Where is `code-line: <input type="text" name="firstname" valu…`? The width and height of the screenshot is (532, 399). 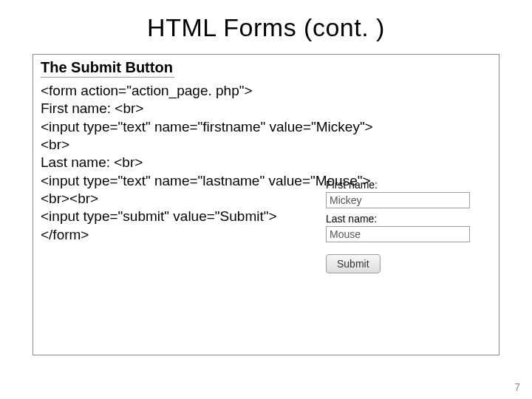
code-line: <input type="text" name="firstname" valu… is located at coordinates (207, 127).